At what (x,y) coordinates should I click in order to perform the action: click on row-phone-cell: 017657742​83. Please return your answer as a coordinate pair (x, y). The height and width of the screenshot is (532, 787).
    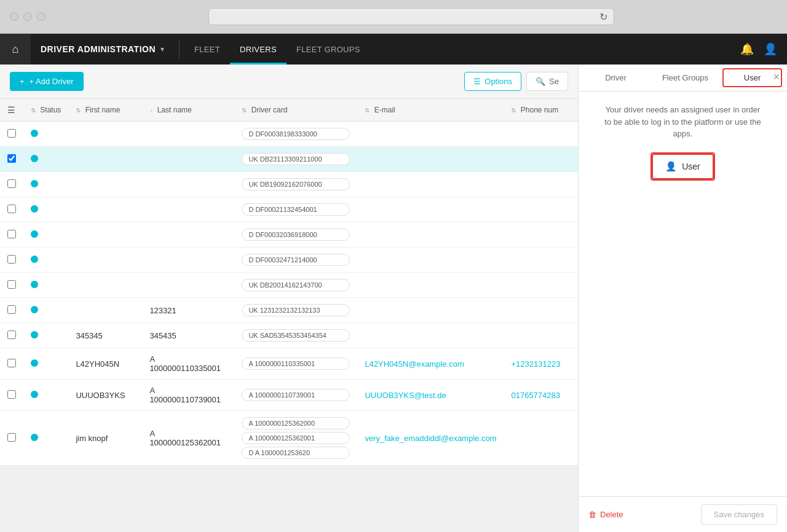
    Looking at the image, I should click on (541, 396).